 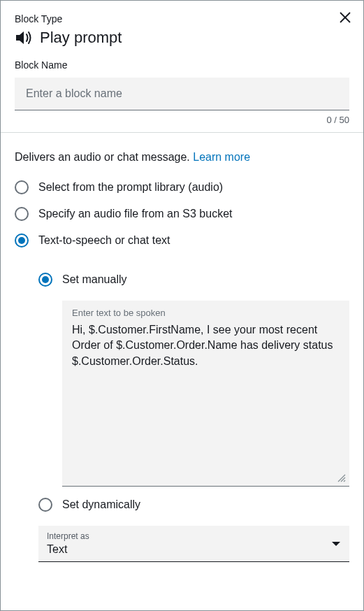 What do you see at coordinates (182, 157) in the screenshot?
I see `description: Delivers an audio or chat message. Learn…` at bounding box center [182, 157].